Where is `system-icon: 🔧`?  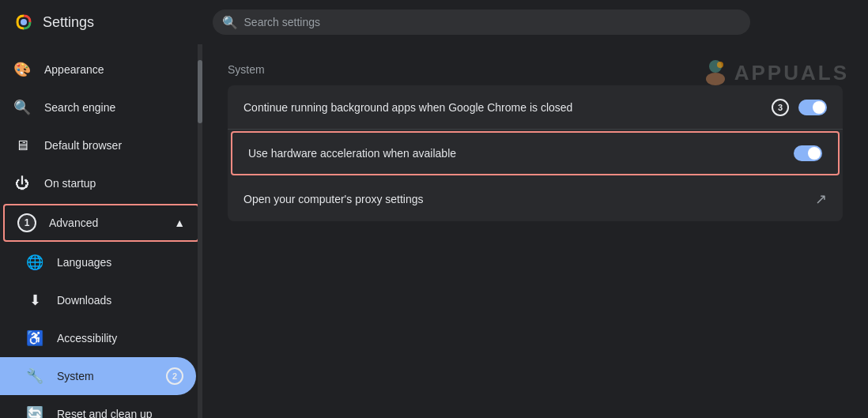
system-icon: 🔧 is located at coordinates (35, 376).